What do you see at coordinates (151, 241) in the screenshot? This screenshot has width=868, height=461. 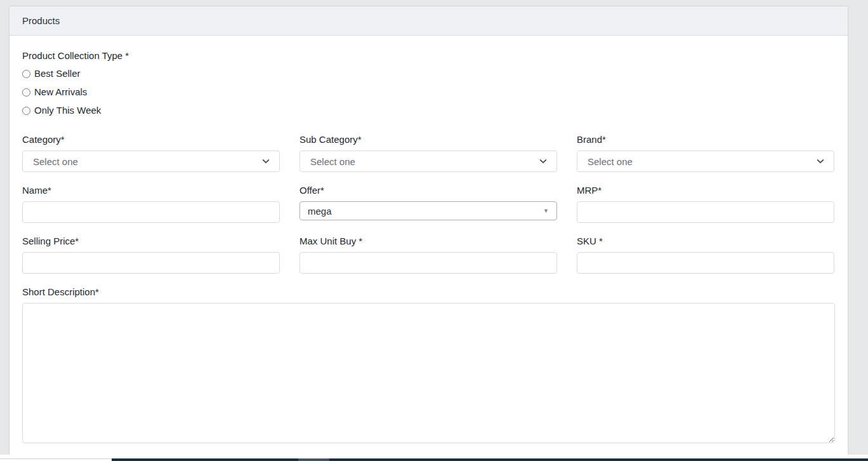 I see `selling-price-label: Selling Price*` at bounding box center [151, 241].